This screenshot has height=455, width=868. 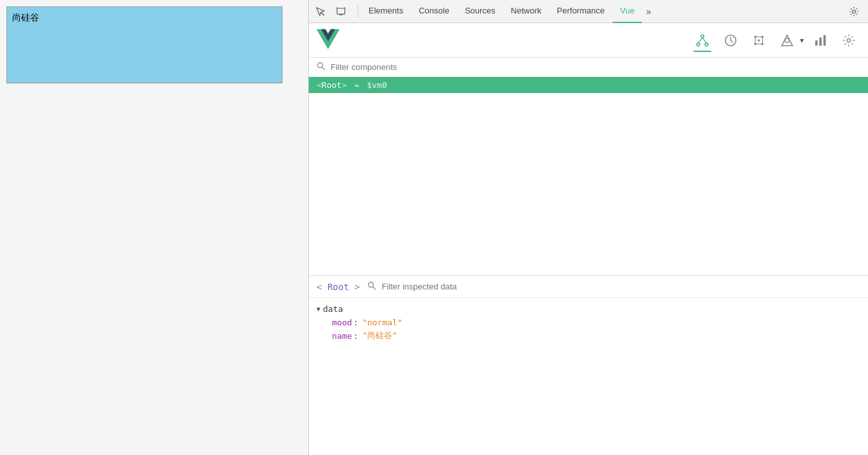 What do you see at coordinates (596, 67) in the screenshot?
I see `filter-components-input` at bounding box center [596, 67].